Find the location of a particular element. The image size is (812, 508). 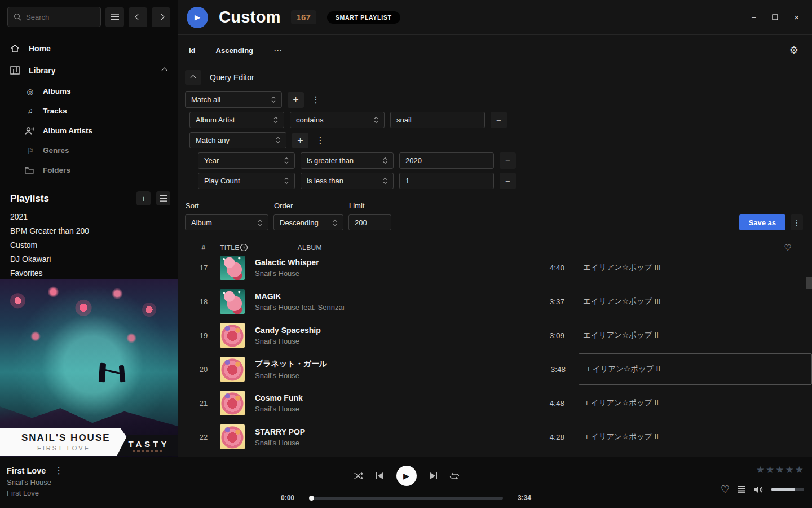

save-menu-button: ⋮ is located at coordinates (797, 222).